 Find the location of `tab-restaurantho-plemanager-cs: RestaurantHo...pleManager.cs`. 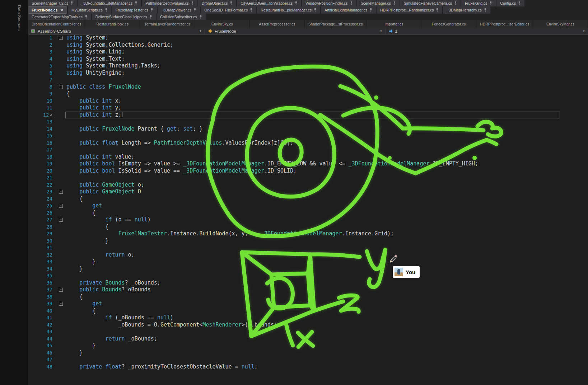

tab-restaurantho-plemanager-cs: RestaurantHo...pleManager.cs is located at coordinates (289, 10).